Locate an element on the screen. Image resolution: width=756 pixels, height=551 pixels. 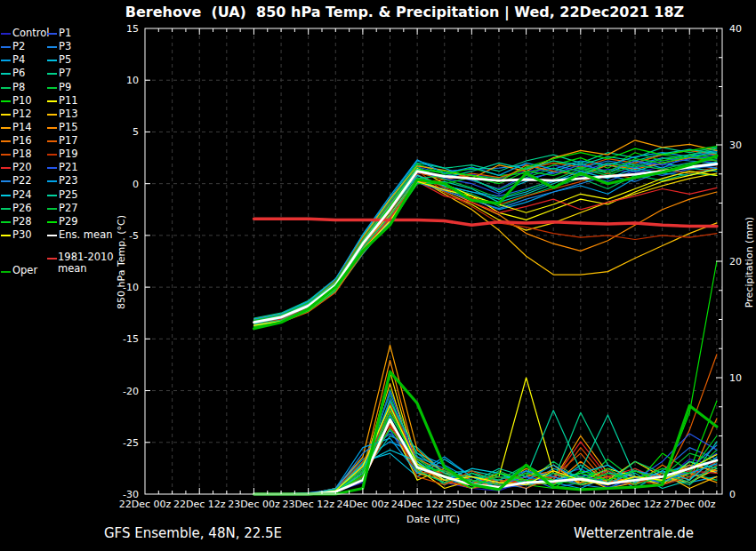
legend-label: P27 is located at coordinates (68, 208).